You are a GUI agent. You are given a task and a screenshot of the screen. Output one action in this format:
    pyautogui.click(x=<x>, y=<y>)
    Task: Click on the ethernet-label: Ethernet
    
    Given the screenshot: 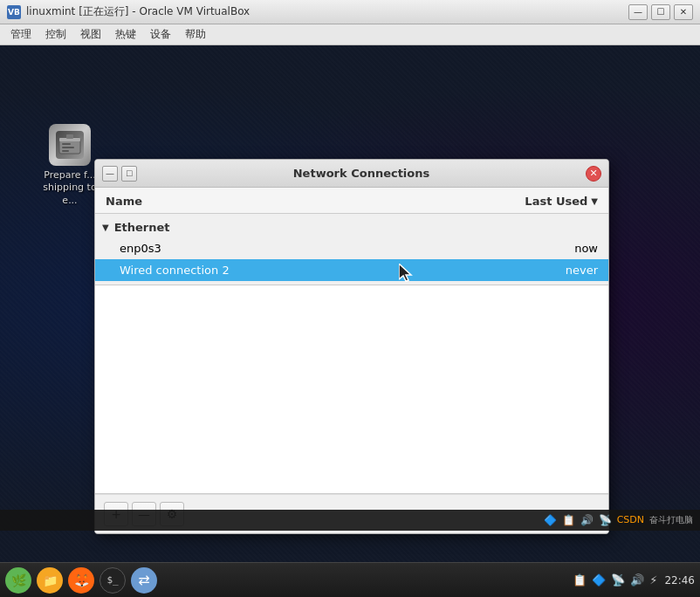 What is the action you would take?
    pyautogui.click(x=142, y=227)
    